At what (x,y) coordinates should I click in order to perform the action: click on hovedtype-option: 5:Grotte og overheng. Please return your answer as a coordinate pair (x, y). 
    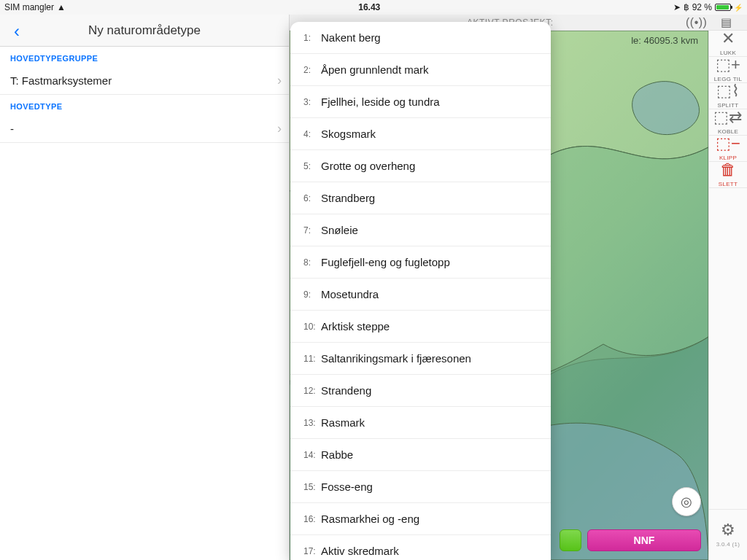
    Looking at the image, I should click on (420, 166).